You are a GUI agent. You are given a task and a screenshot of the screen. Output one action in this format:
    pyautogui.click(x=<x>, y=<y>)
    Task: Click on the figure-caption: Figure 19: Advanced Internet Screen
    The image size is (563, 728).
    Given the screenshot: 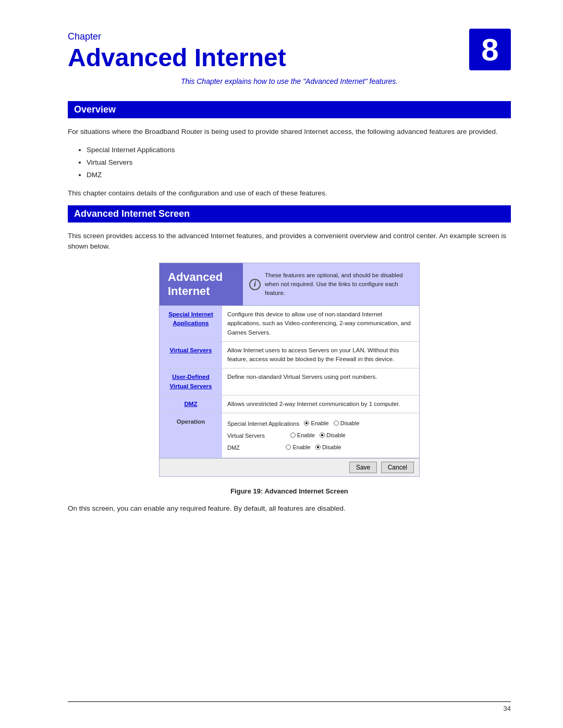 What is the action you would take?
    pyautogui.click(x=289, y=491)
    